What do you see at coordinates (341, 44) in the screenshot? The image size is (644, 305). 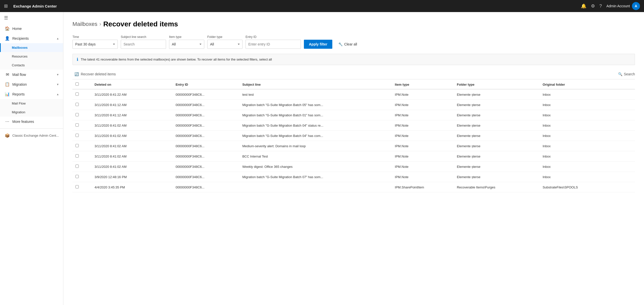 I see `filter-icon: 🔧` at bounding box center [341, 44].